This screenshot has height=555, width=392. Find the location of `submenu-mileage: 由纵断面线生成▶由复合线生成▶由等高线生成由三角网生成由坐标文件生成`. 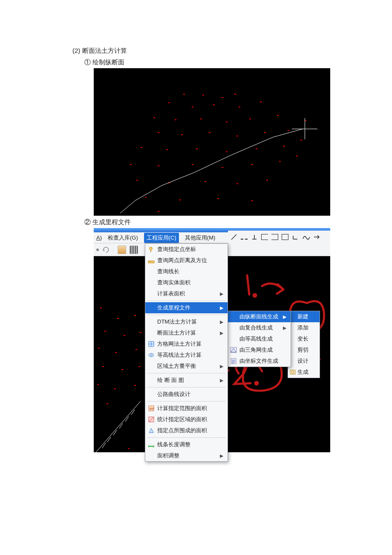

submenu-mileage: 由纵断面线生成▶由复合线生成▶由等高线生成由三角网生成由坐标文件生成 is located at coordinates (259, 339).